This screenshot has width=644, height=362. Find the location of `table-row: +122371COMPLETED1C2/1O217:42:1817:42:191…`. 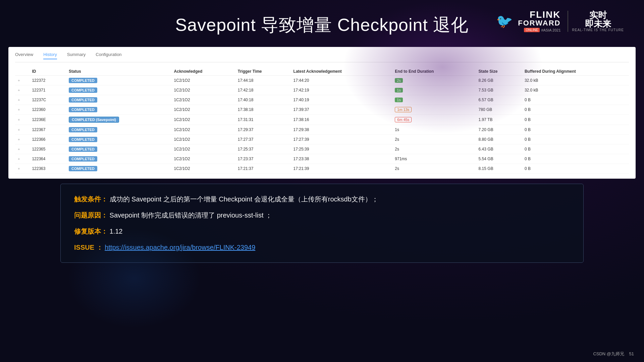

table-row: +122371COMPLETED1C2/1O217:42:1817:42:191… is located at coordinates (322, 90).